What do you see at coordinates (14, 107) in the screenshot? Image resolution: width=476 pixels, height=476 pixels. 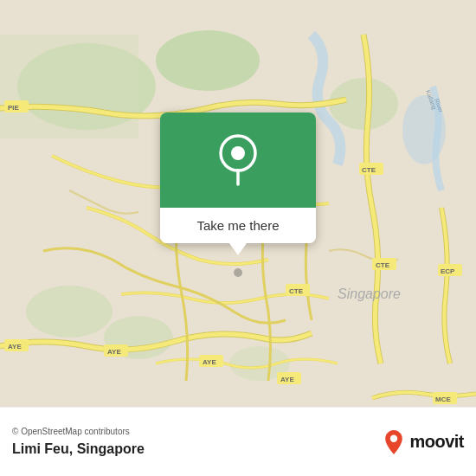 I see `svg-text: PIE` at bounding box center [14, 107].